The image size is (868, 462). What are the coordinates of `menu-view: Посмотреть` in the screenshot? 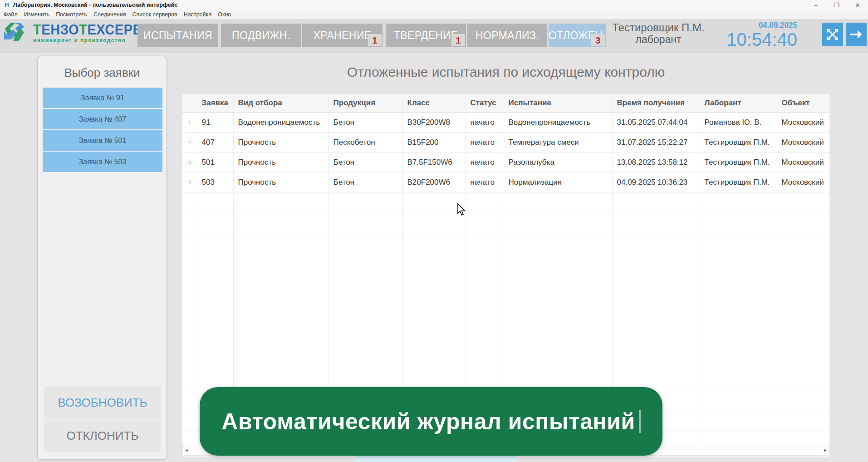 It's located at (72, 15).